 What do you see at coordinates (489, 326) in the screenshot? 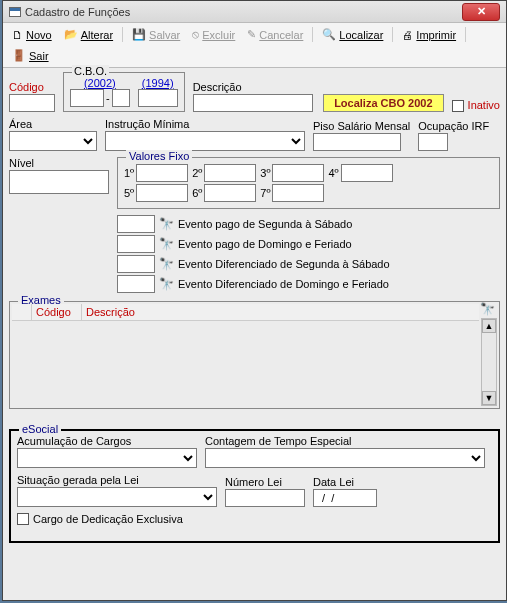
I see `scroll-up-icon: ▲` at bounding box center [489, 326].